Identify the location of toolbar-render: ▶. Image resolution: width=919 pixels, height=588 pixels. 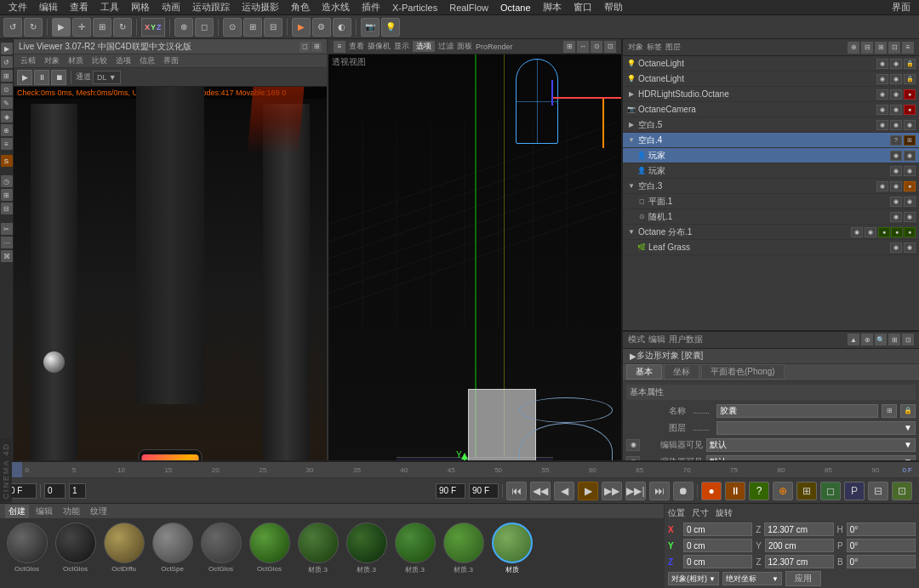
(301, 27).